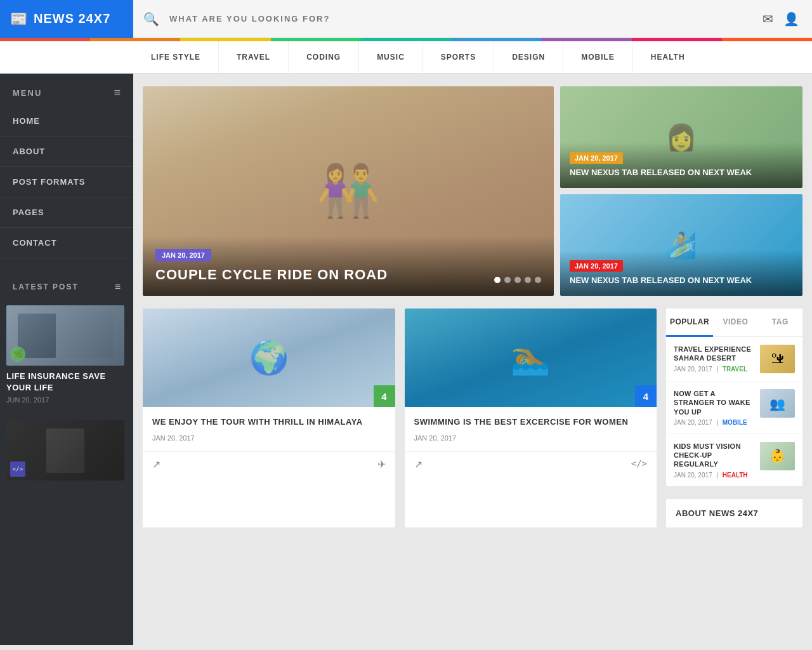  I want to click on bookmark-icon-1: ✈, so click(382, 465).